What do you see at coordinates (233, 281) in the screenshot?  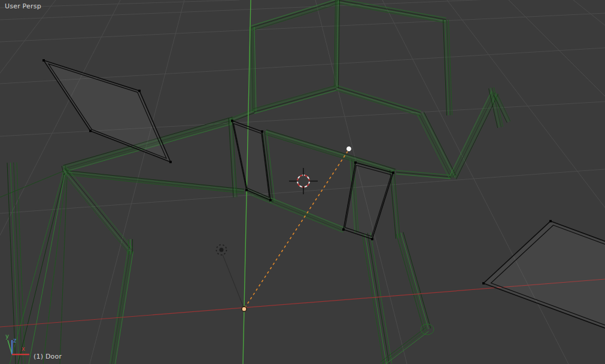 I see `lamp-relationship-line` at bounding box center [233, 281].